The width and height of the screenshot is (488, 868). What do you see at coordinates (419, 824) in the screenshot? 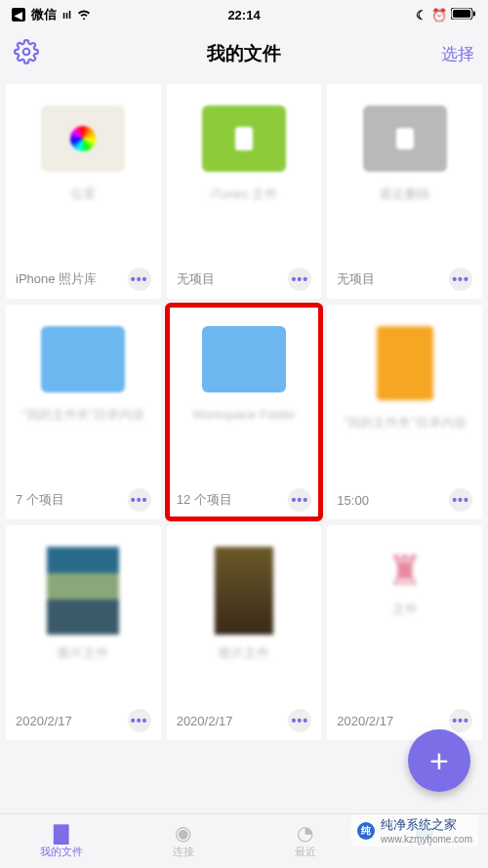
I see `watermark-title: 纯净系统之家` at bounding box center [419, 824].